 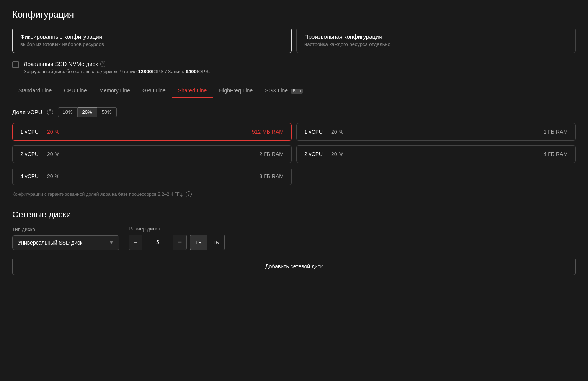 I want to click on disk-type-select: Универсальный SSD диск ▼, so click(x=66, y=243).